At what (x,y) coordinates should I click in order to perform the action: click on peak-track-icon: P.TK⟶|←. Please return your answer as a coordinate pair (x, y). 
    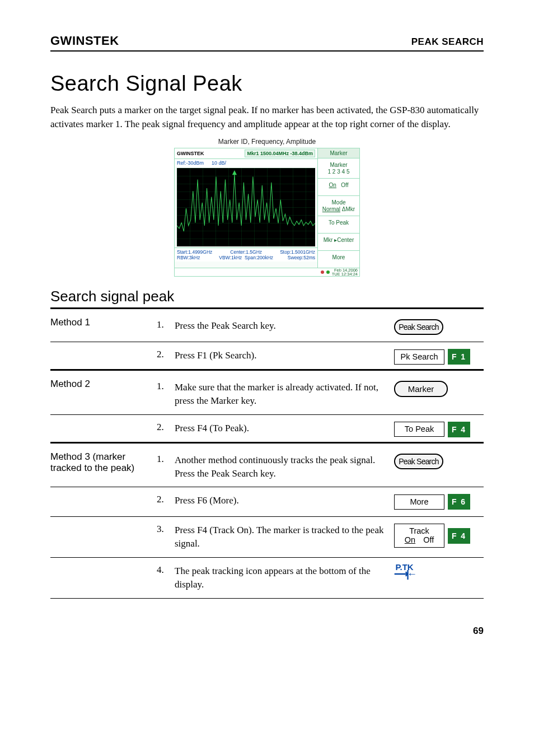
    Looking at the image, I should click on (404, 571).